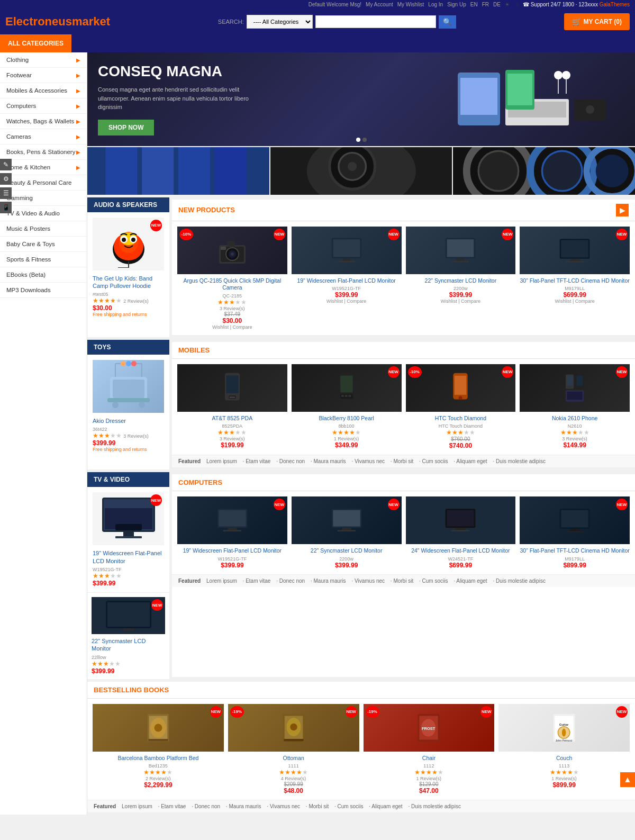 The height and width of the screenshot is (840, 635). What do you see at coordinates (597, 22) in the screenshot?
I see `cart-button: 🛒 MY CART (0)` at bounding box center [597, 22].